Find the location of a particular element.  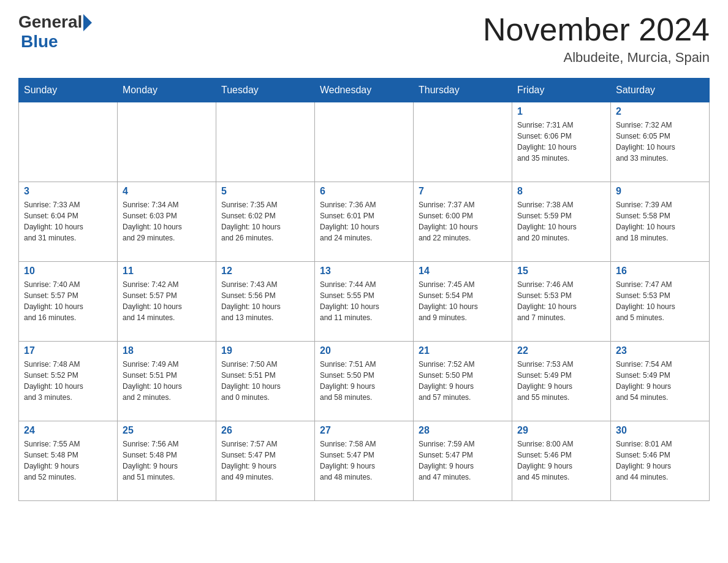

day-number: 2 is located at coordinates (660, 112).